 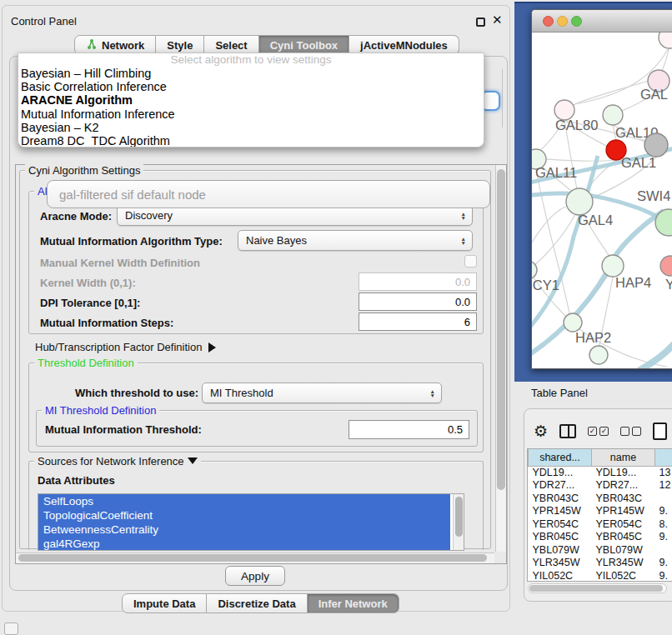 I want to click on tab-impute-data: Impute Data, so click(x=164, y=603).